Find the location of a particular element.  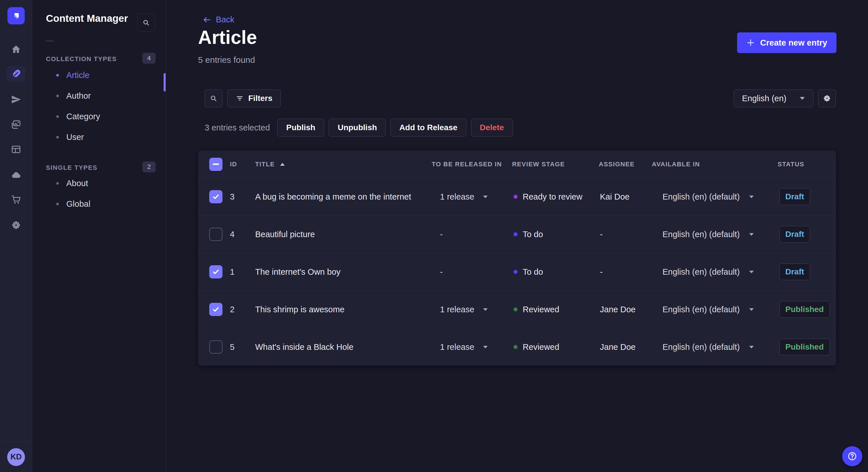

row-id: 2 is located at coordinates (232, 309).